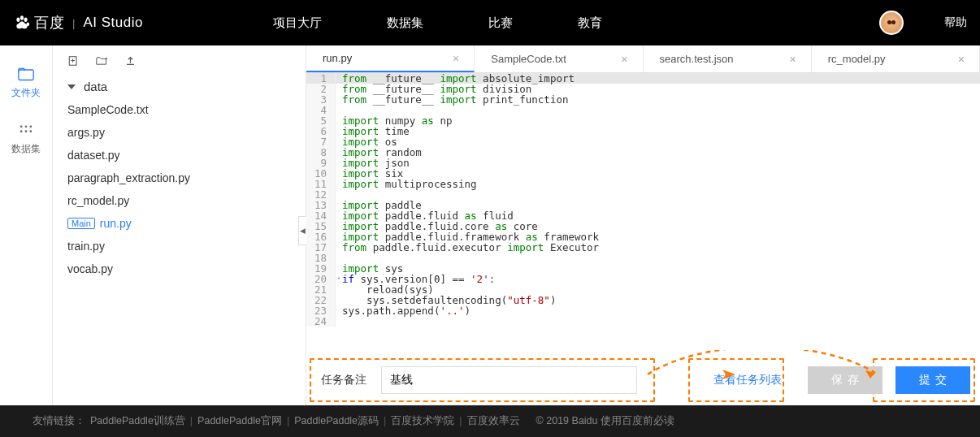 This screenshot has width=980, height=437. Describe the element at coordinates (179, 178) in the screenshot. I see `tree-file: paragraph_extraction.py` at that location.